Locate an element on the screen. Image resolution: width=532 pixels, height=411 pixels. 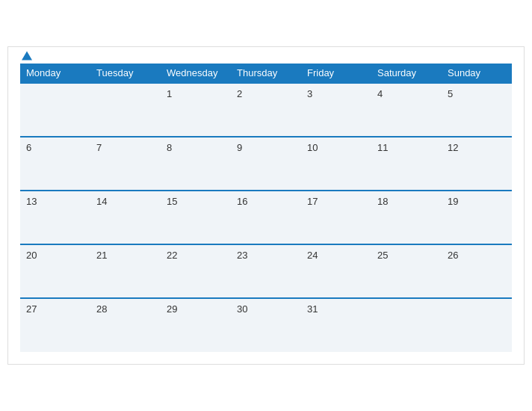
day-number: 9 is located at coordinates (239, 148).